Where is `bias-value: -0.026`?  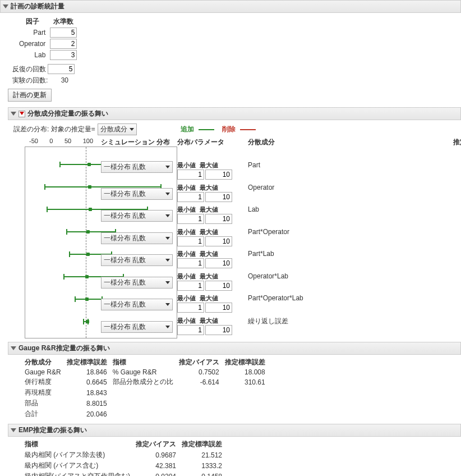 bias-value: -0.026 is located at coordinates (454, 321).